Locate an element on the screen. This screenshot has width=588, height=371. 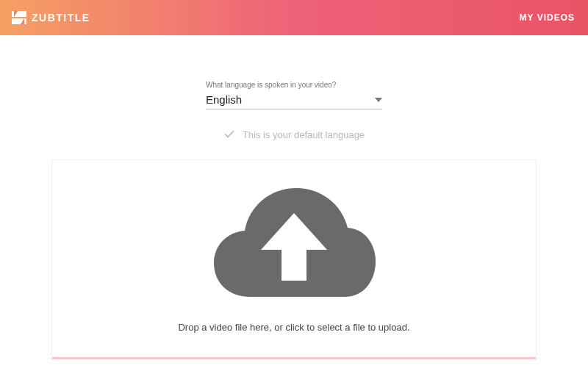
nav-my-videos: MY VIDEOS is located at coordinates (547, 18).